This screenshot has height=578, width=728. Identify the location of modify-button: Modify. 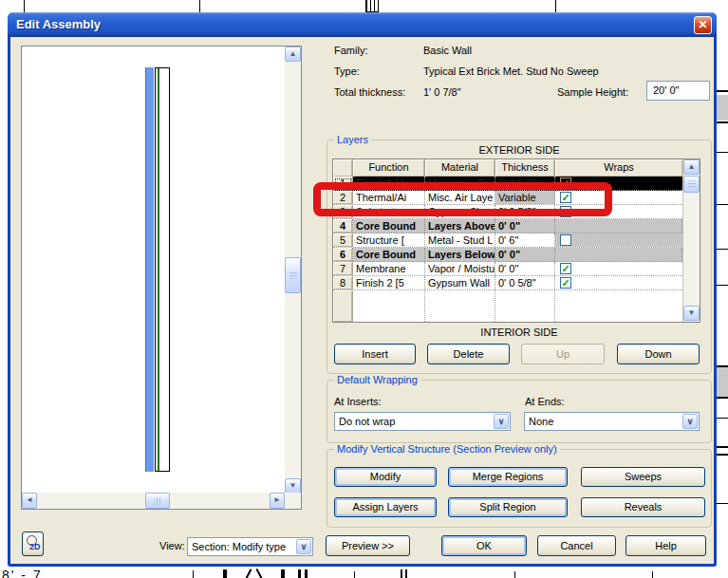
(385, 476).